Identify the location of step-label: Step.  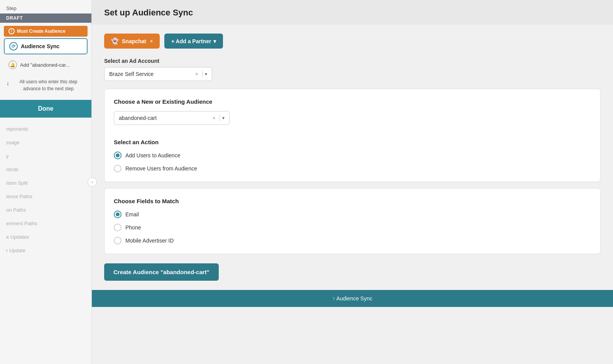
(46, 7).